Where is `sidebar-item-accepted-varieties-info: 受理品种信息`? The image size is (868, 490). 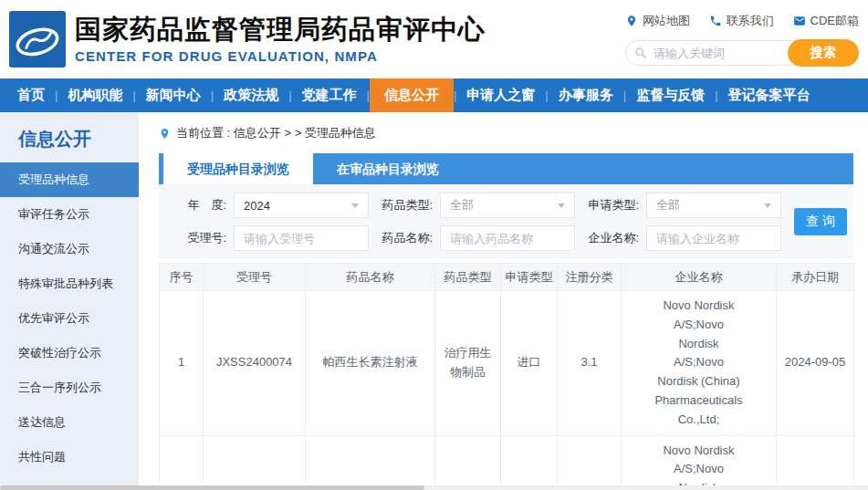 sidebar-item-accepted-varieties-info: 受理品种信息 is located at coordinates (69, 180).